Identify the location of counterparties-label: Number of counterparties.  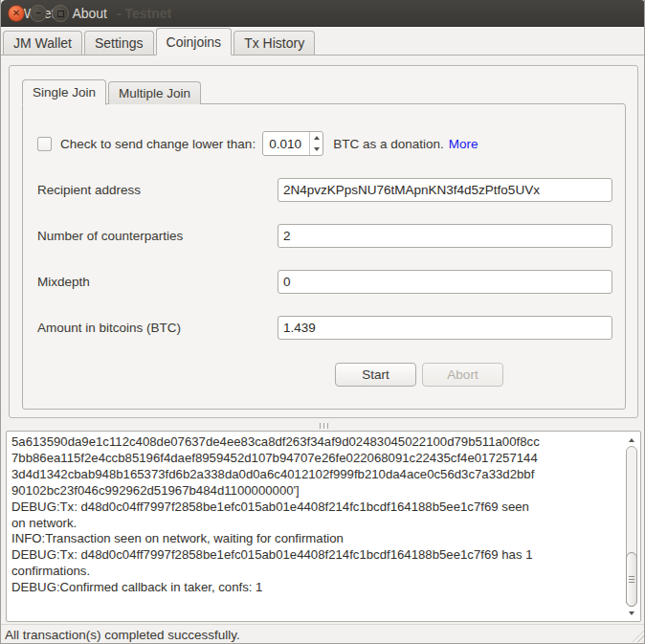
(157, 235).